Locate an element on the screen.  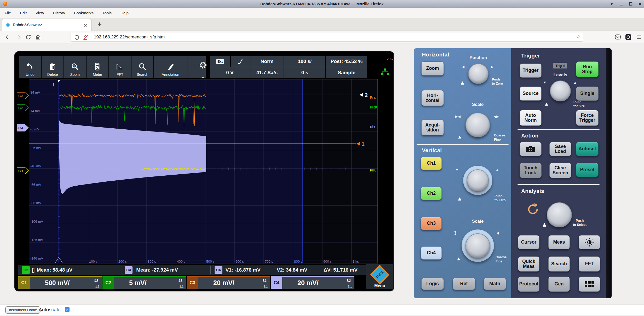
screenshot-button is located at coordinates (531, 149).